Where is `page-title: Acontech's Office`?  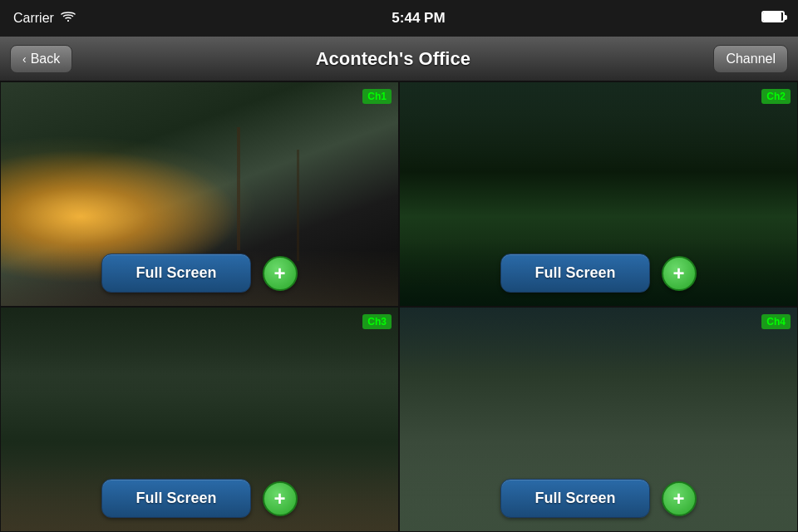 page-title: Acontech's Office is located at coordinates (393, 59).